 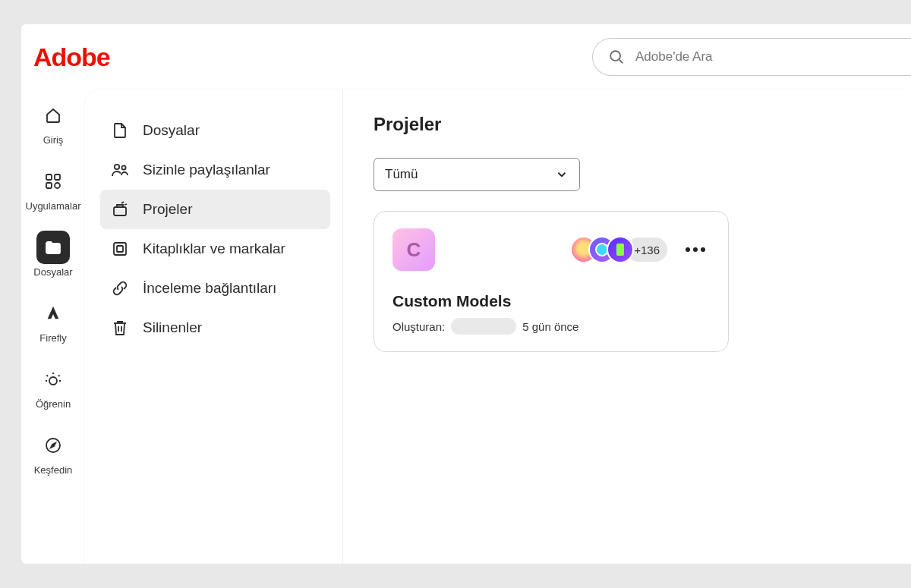 What do you see at coordinates (53, 141) in the screenshot?
I see `rail-label: Giriş` at bounding box center [53, 141].